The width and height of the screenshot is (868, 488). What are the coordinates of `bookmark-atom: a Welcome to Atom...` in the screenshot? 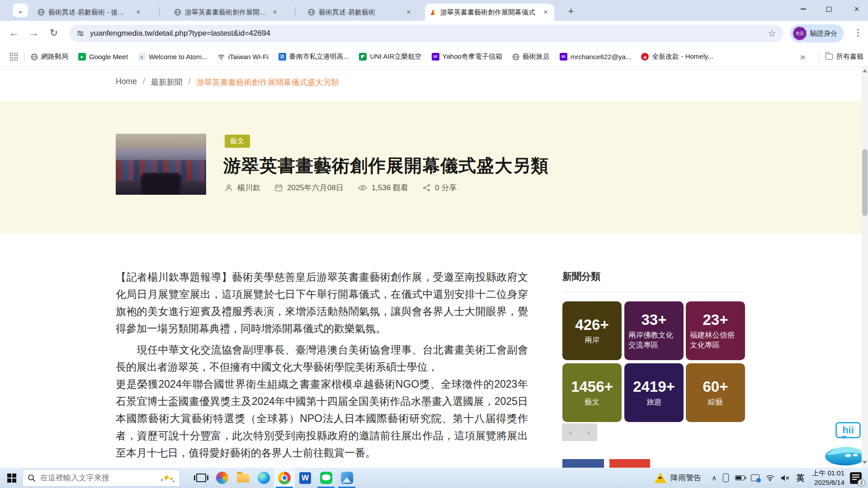 It's located at (173, 57).